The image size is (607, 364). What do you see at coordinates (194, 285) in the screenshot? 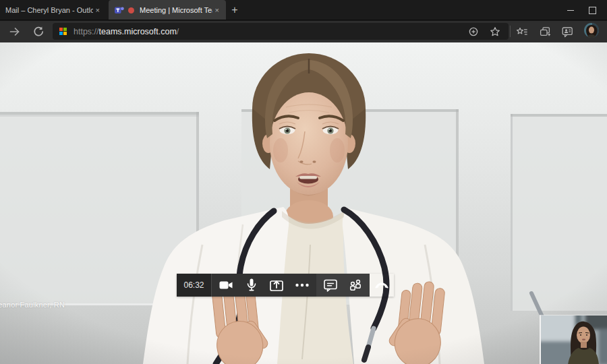
I see `call-timer-text: 06:32` at bounding box center [194, 285].